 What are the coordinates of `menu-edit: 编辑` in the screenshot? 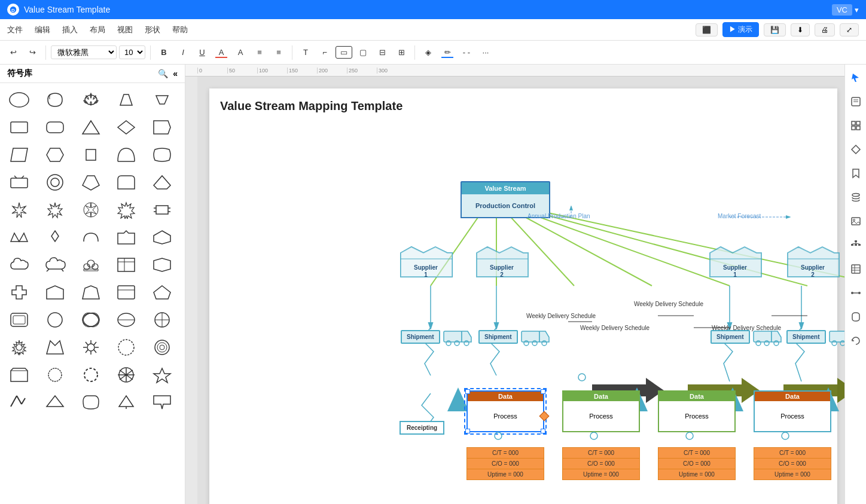 It's located at (42, 30).